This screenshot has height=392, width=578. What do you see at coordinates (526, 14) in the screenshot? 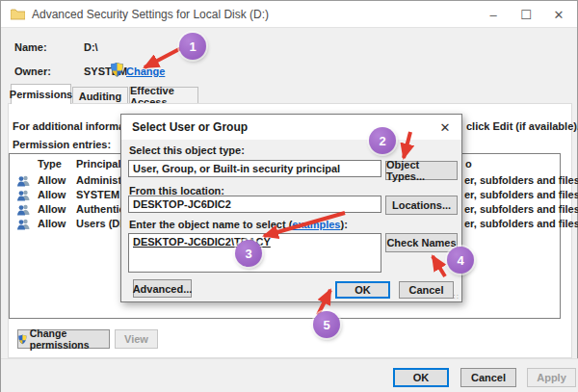
I see `maximize-icon: ☐` at bounding box center [526, 14].